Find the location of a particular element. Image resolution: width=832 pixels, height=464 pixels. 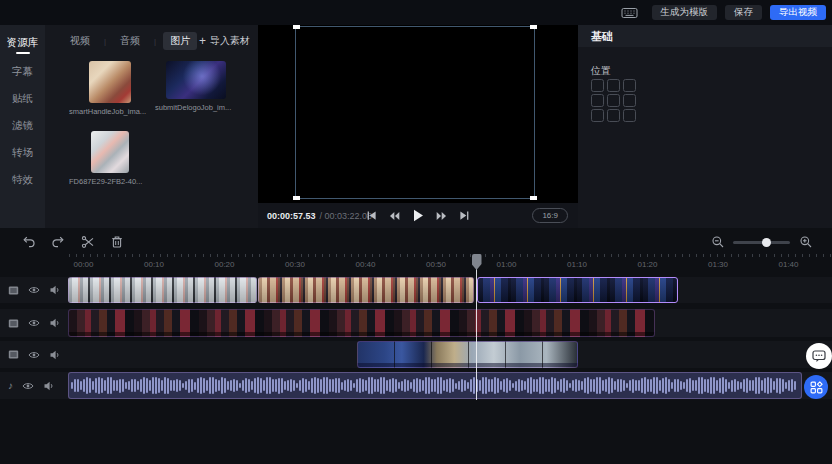

zoom-slider-thumb is located at coordinates (766, 242).